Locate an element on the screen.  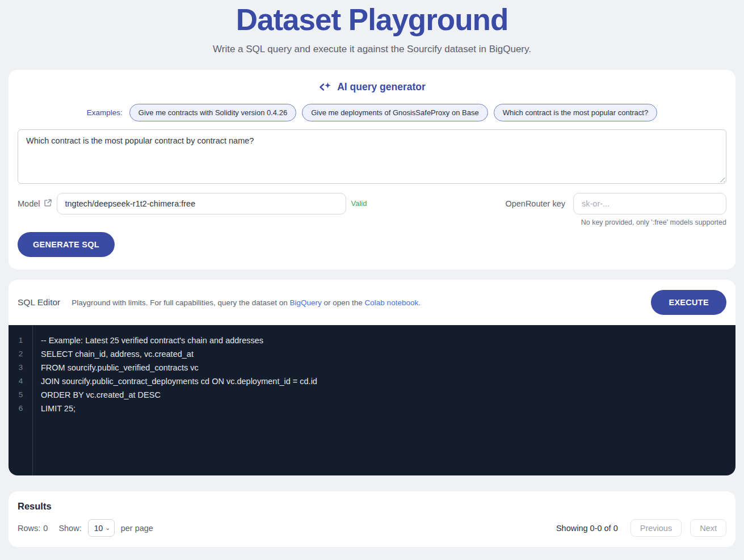
model-status-badge: Valid is located at coordinates (359, 204).